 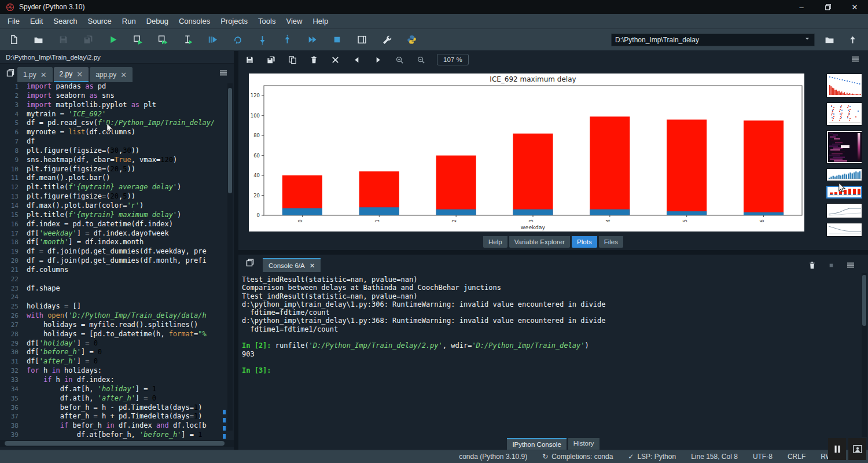 What do you see at coordinates (335, 60) in the screenshot?
I see `remove-all-plots-button` at bounding box center [335, 60].